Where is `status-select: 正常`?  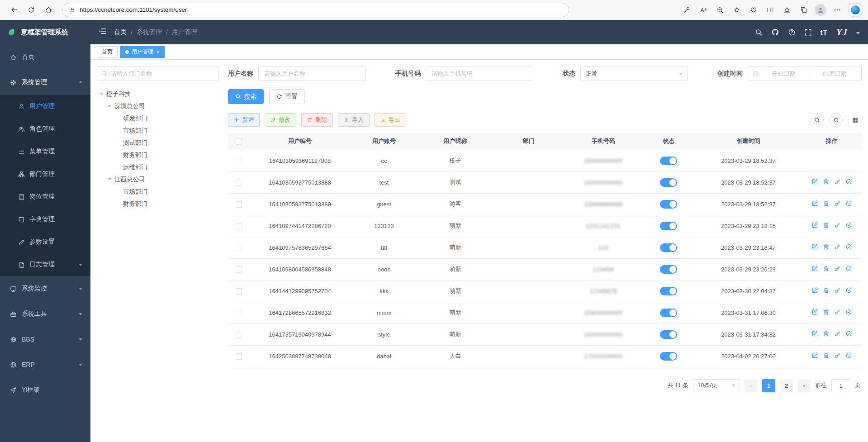
status-select: 正常 is located at coordinates (634, 73).